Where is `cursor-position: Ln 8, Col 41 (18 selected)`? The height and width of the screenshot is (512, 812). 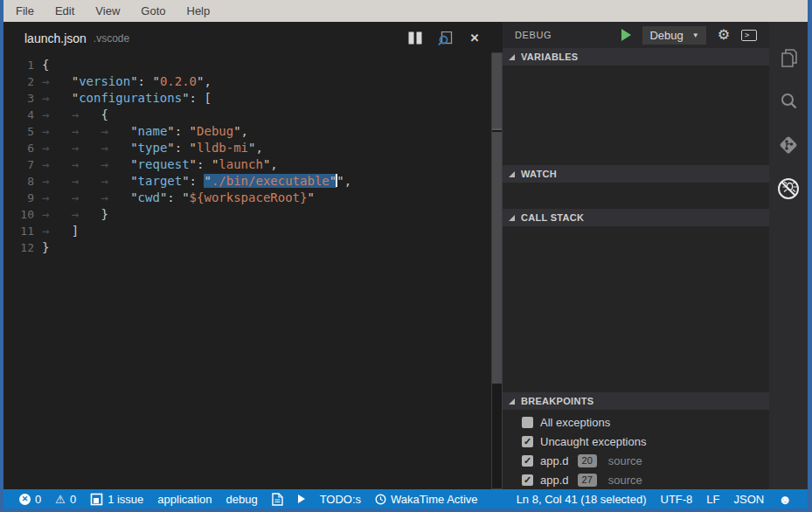 cursor-position: Ln 8, Col 41 (18 selected) is located at coordinates (582, 499).